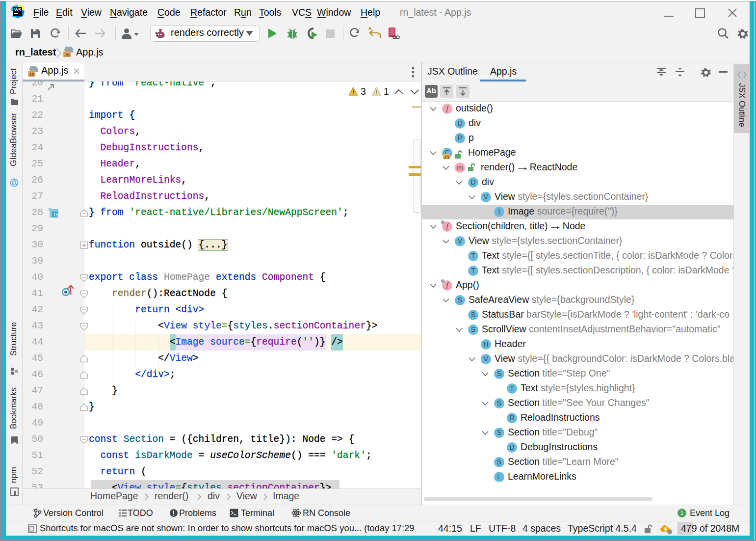 The width and height of the screenshot is (756, 541). What do you see at coordinates (18, 10) in the screenshot?
I see `svg-text: WS` at bounding box center [18, 10].